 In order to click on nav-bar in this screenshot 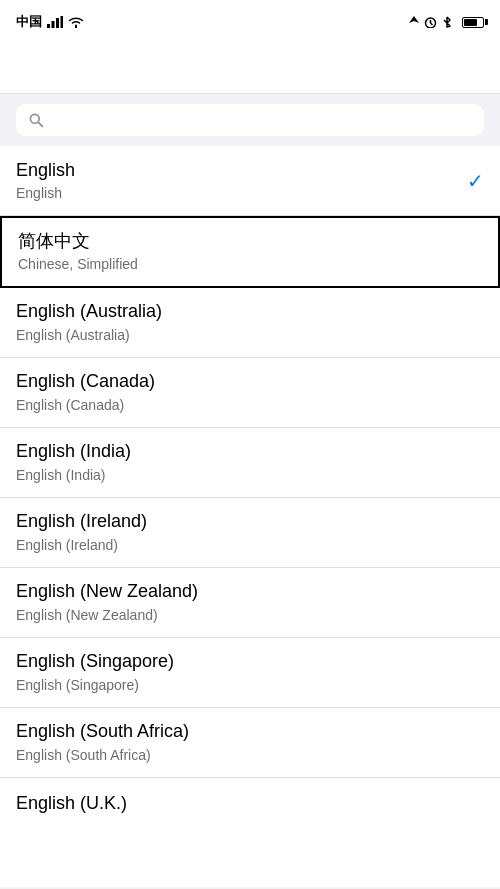, I will do `click(250, 69)`.